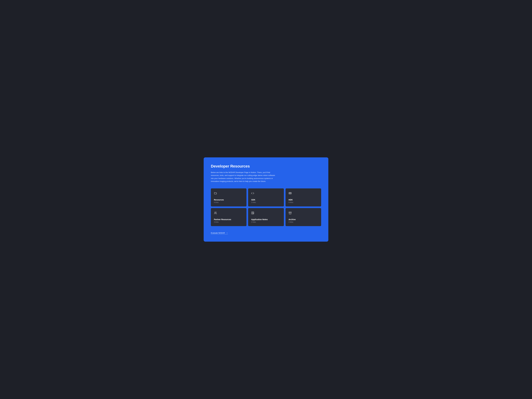 Image resolution: width=532 pixels, height=399 pixels. Describe the element at coordinates (266, 222) in the screenshot. I see `card-links-application-notes: 2 links` at that location.